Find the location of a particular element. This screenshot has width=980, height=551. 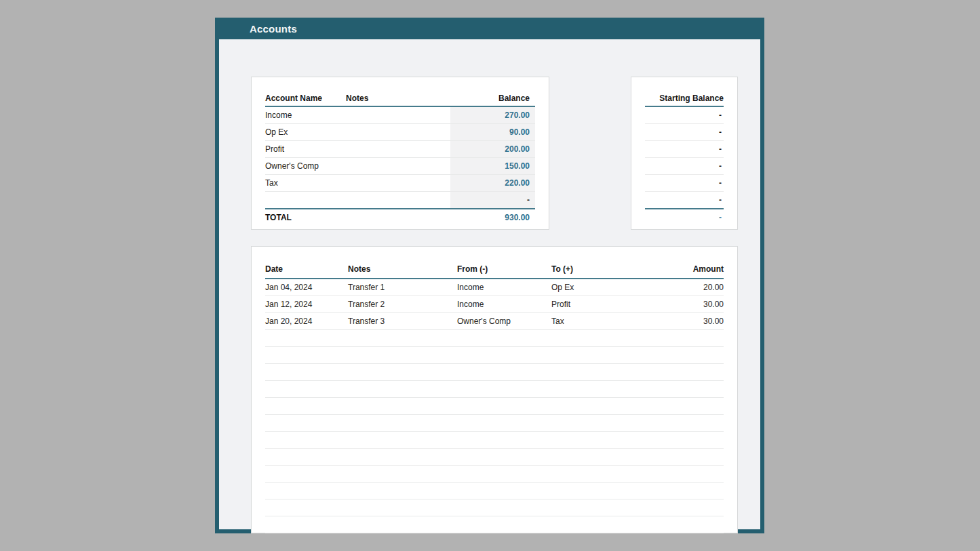

column-header-account-name: Account Name is located at coordinates (305, 98).